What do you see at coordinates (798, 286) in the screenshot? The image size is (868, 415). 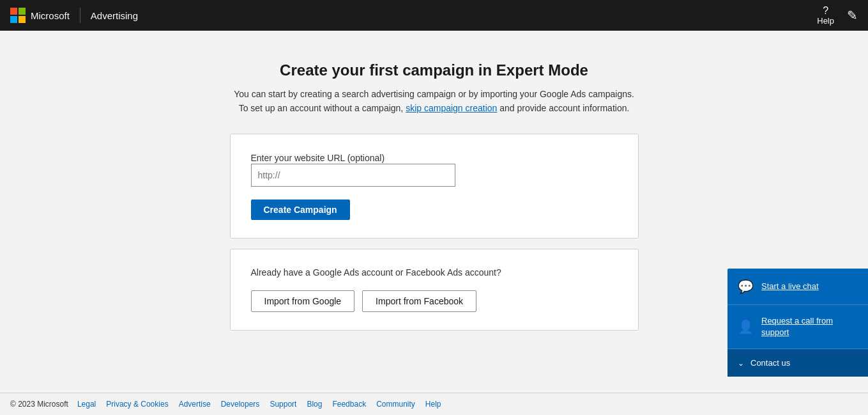 I see `live-chat-item: 💬 Start a live chat` at bounding box center [798, 286].